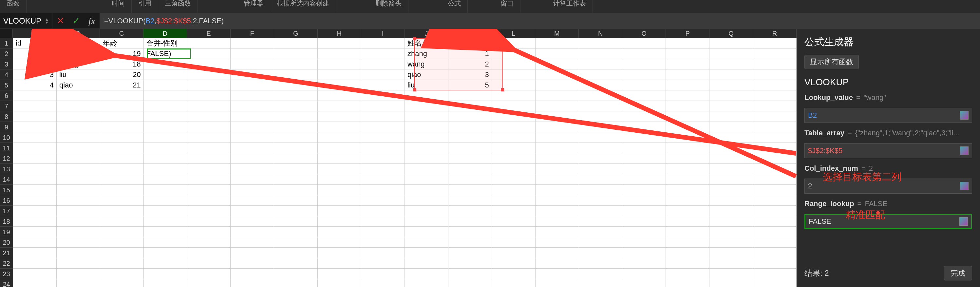 The width and height of the screenshot is (980, 287). What do you see at coordinates (6, 33) in the screenshot?
I see `select-all-corner` at bounding box center [6, 33].